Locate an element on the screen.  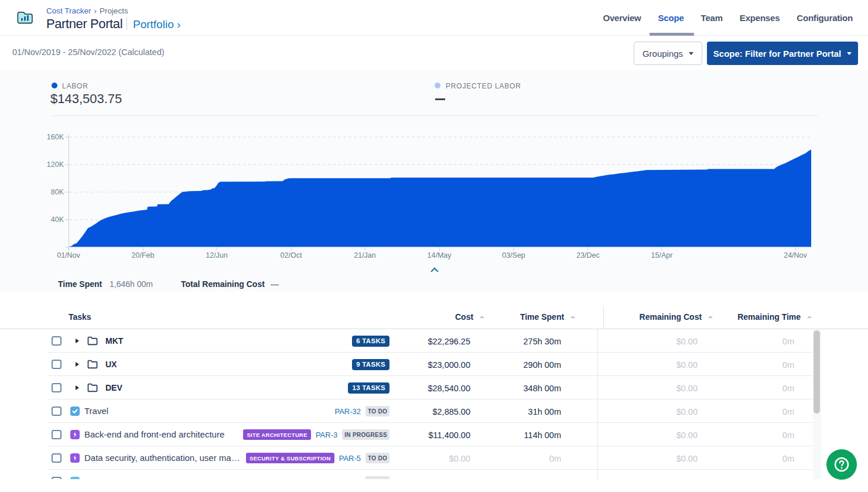
svg-text: 12/Jun is located at coordinates (217, 255).